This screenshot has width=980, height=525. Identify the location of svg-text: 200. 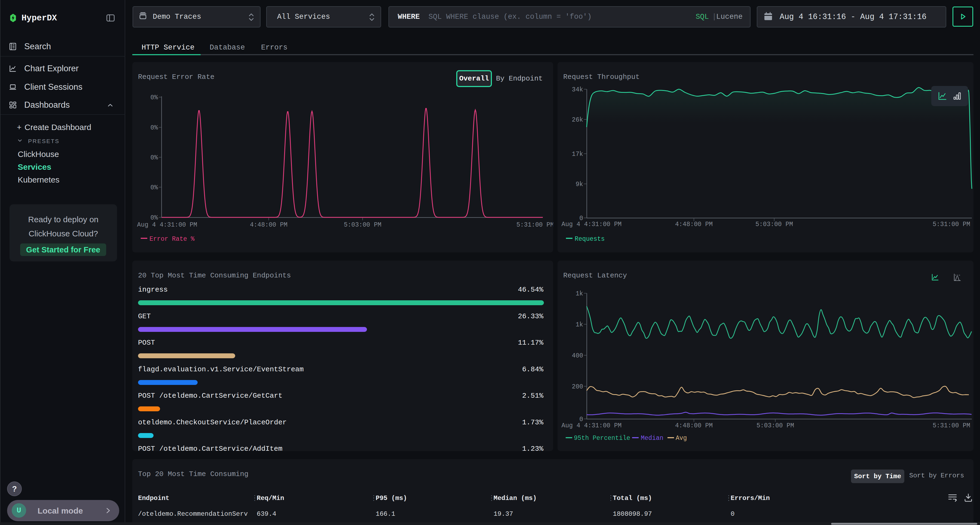
(578, 387).